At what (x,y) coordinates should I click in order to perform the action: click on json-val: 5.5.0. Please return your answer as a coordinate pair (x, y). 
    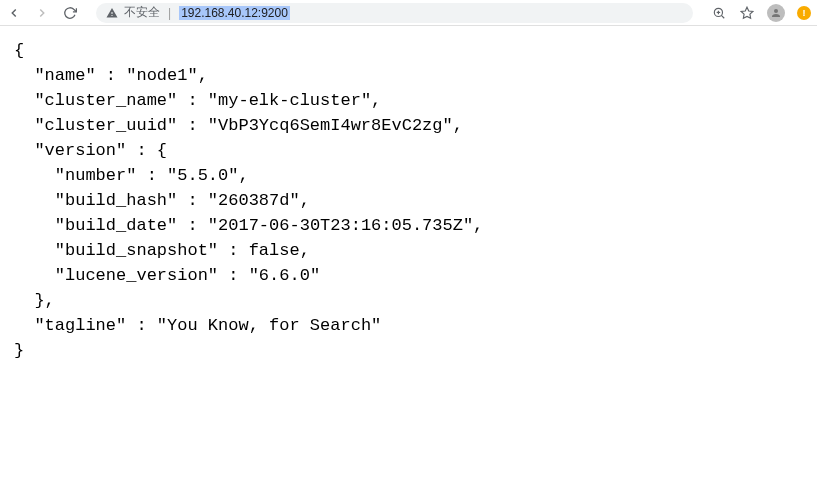
    Looking at the image, I should click on (202, 176).